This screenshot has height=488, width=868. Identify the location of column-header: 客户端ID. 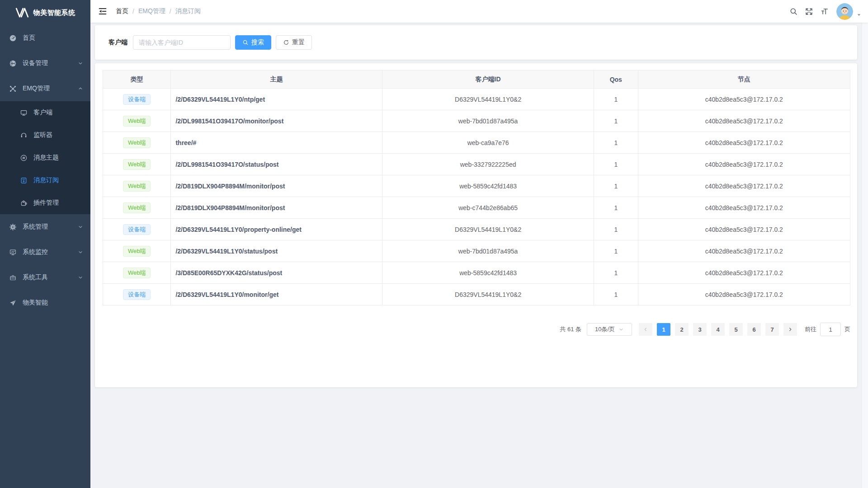
(488, 80).